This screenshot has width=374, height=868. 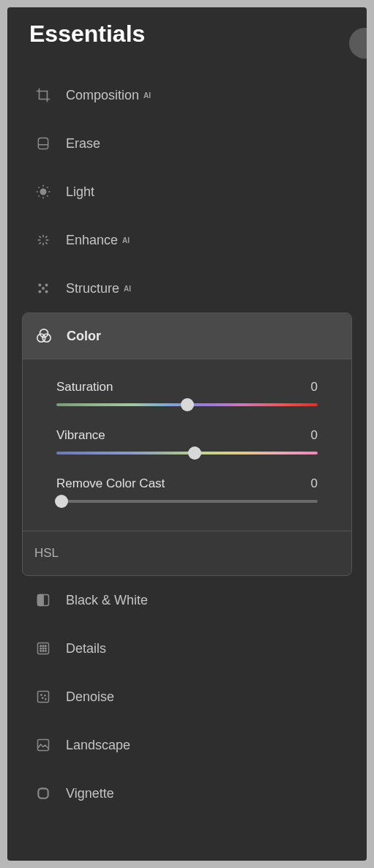 I want to click on remove-cast-group: Remove Color Cast 0, so click(x=187, y=490).